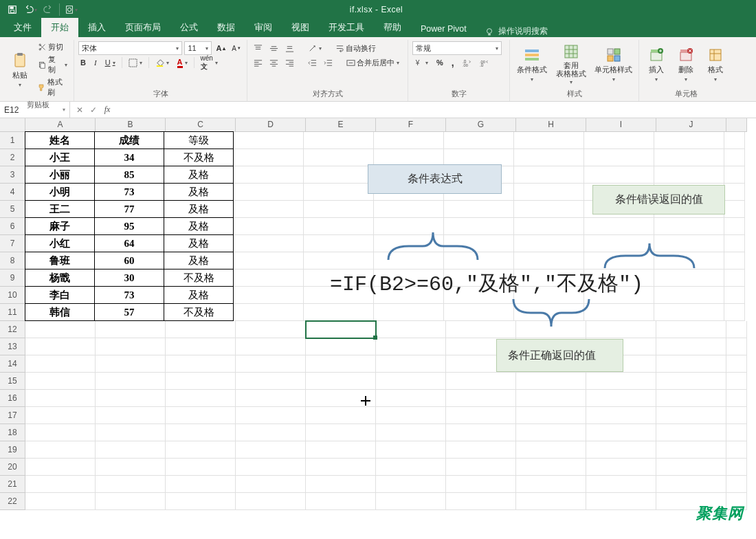 The height and width of the screenshot is (539, 756). What do you see at coordinates (201, 125) in the screenshot?
I see `column-header: C` at bounding box center [201, 125].